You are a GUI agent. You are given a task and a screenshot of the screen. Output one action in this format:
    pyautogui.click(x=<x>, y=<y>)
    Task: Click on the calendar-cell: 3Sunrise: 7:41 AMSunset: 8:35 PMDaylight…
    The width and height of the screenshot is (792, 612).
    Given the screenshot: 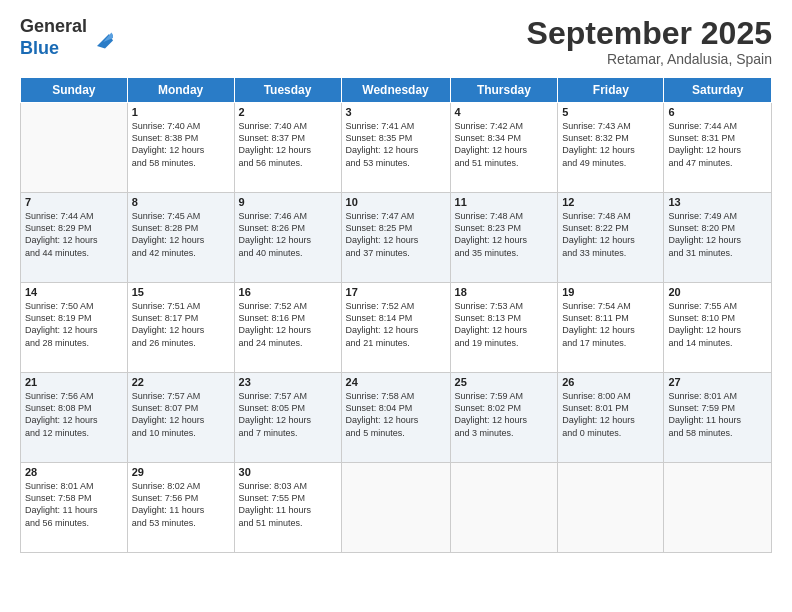 What is the action you would take?
    pyautogui.click(x=396, y=148)
    